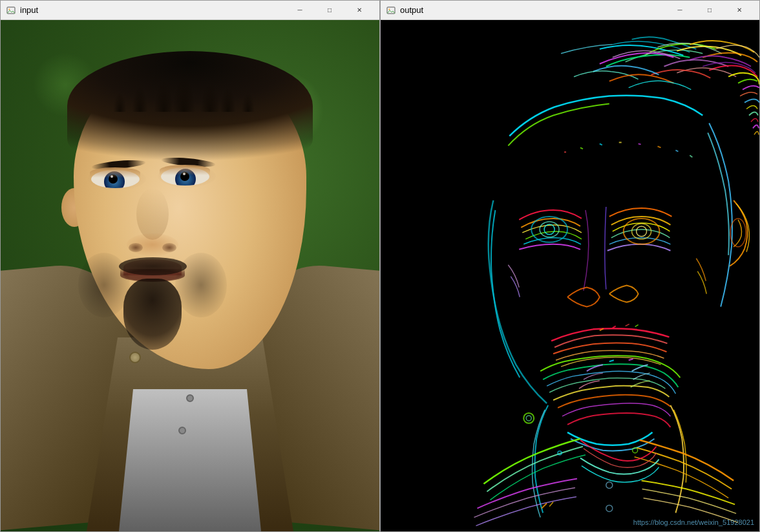  Describe the element at coordinates (739, 10) in the screenshot. I see `output-close-button: ✕` at that location.